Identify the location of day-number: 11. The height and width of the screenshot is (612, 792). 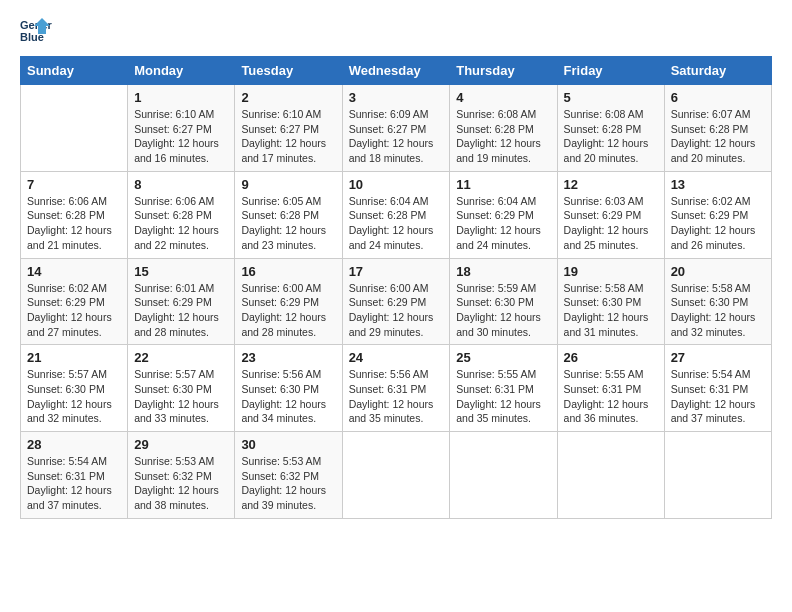
(503, 184).